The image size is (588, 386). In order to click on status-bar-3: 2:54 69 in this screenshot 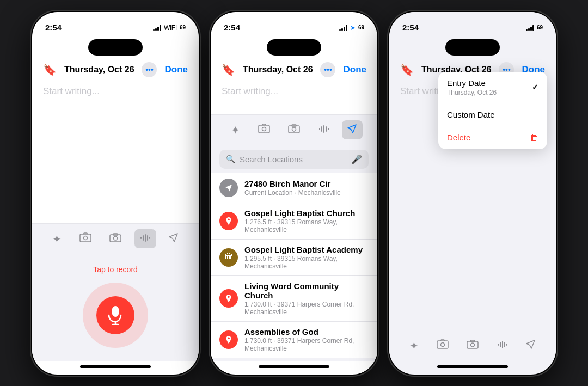, I will do `click(473, 26)`.